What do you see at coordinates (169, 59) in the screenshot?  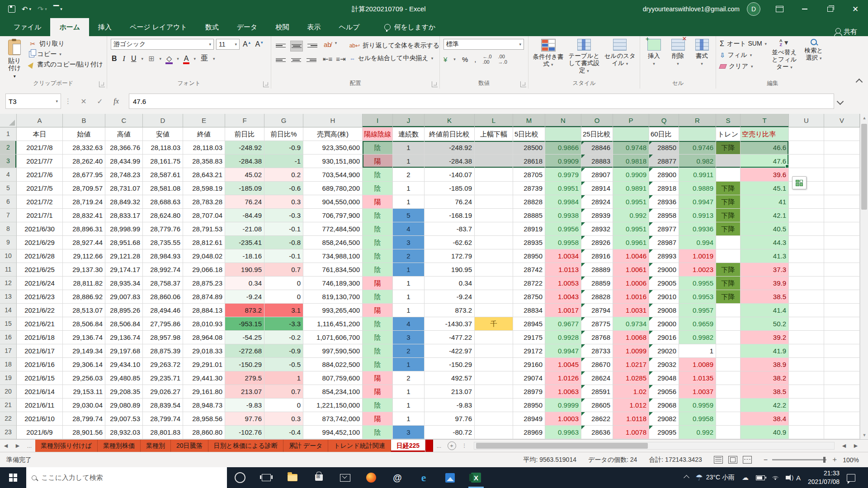 I see `fill-color-button: ◇` at bounding box center [169, 59].